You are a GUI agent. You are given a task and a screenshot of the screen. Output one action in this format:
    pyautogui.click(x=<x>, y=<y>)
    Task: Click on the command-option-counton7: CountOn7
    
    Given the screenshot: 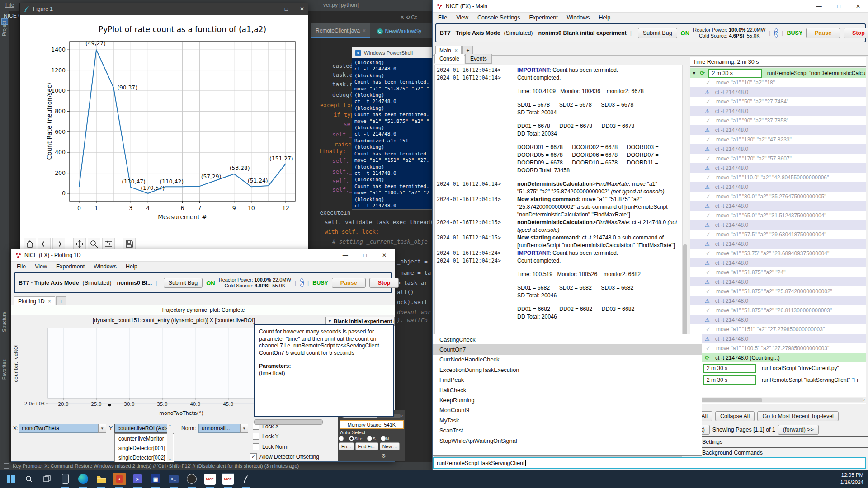 What is the action you would take?
    pyautogui.click(x=567, y=349)
    